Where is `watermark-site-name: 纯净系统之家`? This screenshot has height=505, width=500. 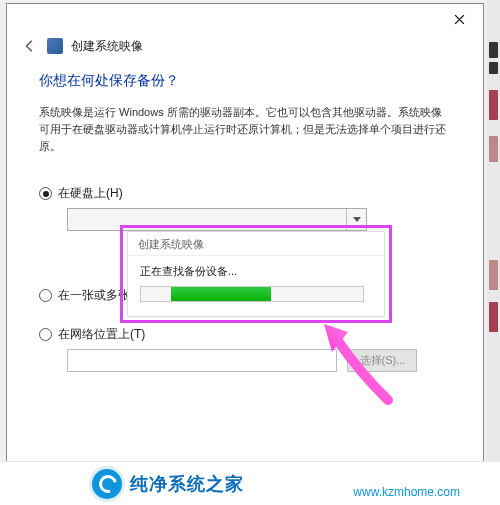 watermark-site-name: 纯净系统之家 is located at coordinates (187, 484).